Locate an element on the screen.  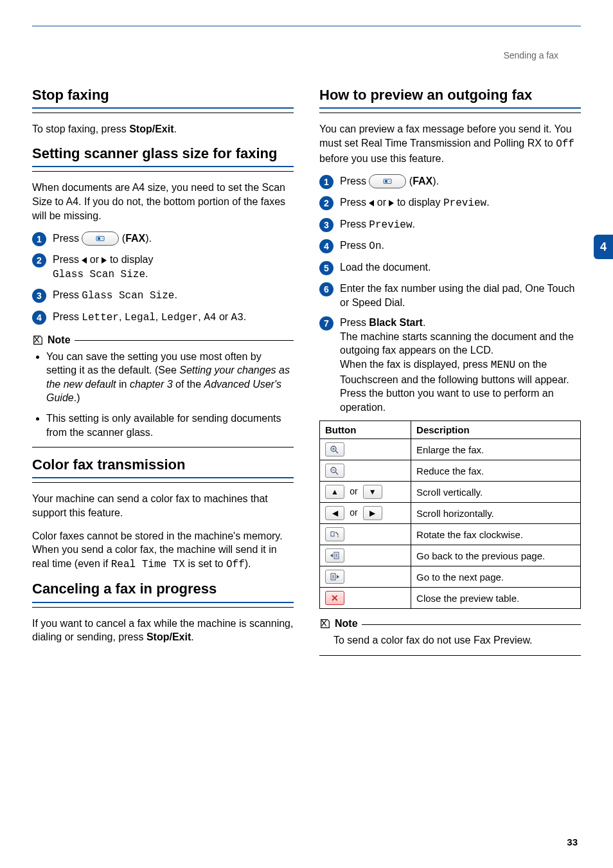
preview-intro: You can preview a fax message before you… is located at coordinates (450, 144).